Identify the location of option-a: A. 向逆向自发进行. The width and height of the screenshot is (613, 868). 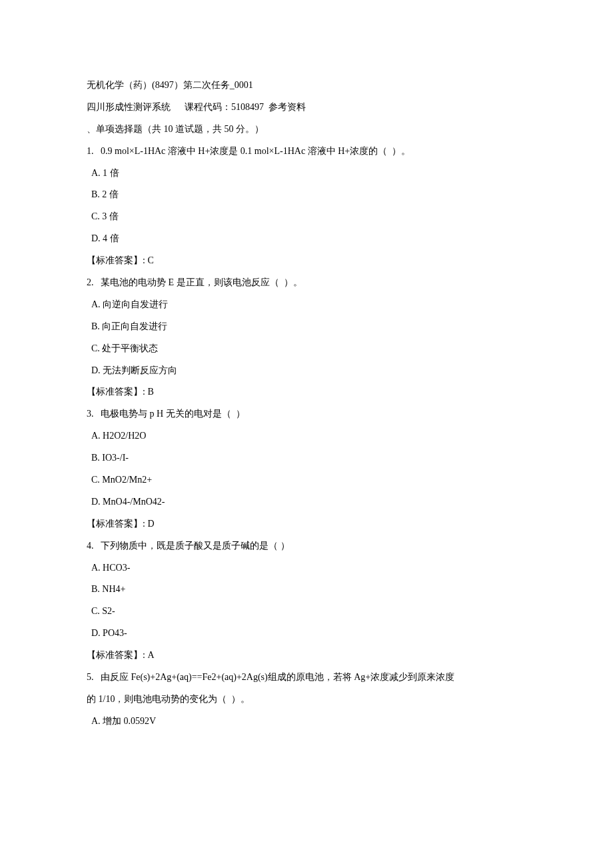
(306, 305).